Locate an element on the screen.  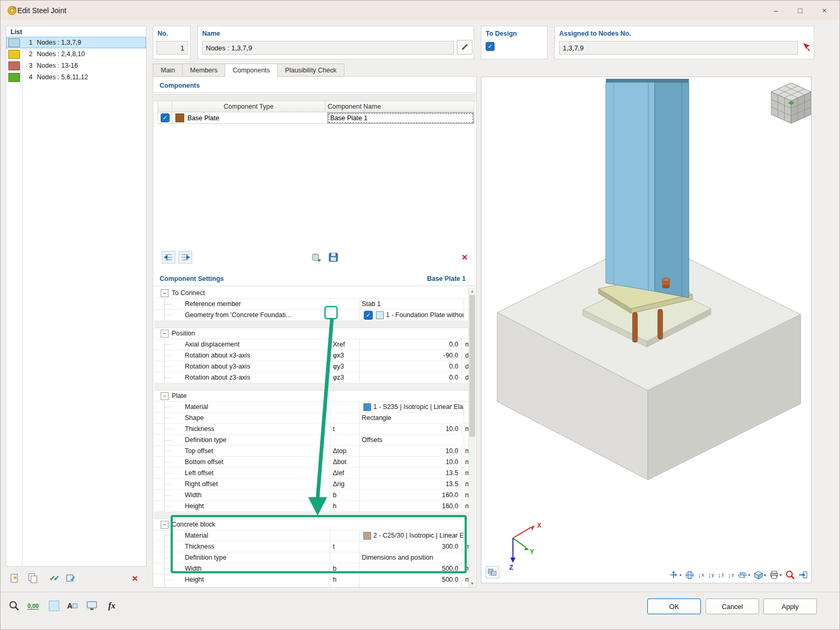
apply-button: Apply is located at coordinates (790, 606).